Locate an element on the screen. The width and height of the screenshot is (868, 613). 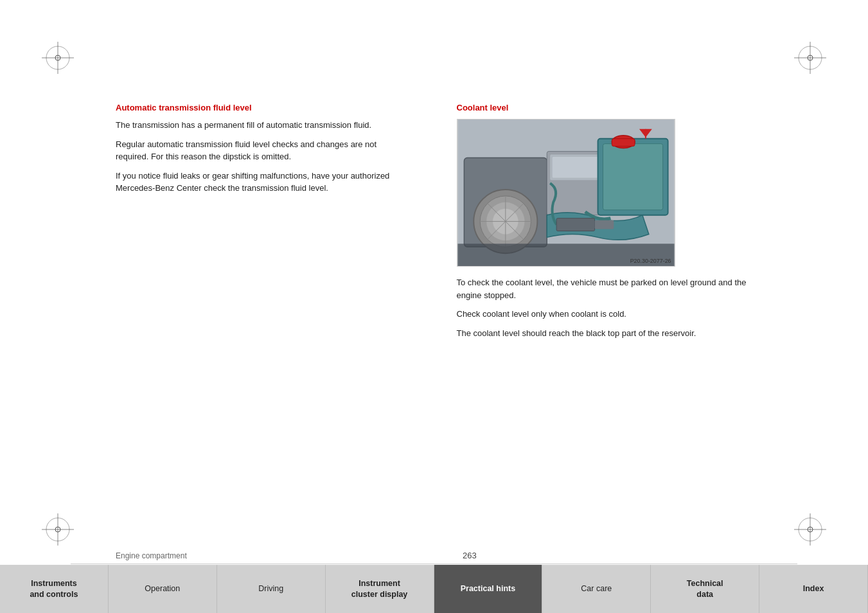
reg-mark-tl is located at coordinates (58, 58).